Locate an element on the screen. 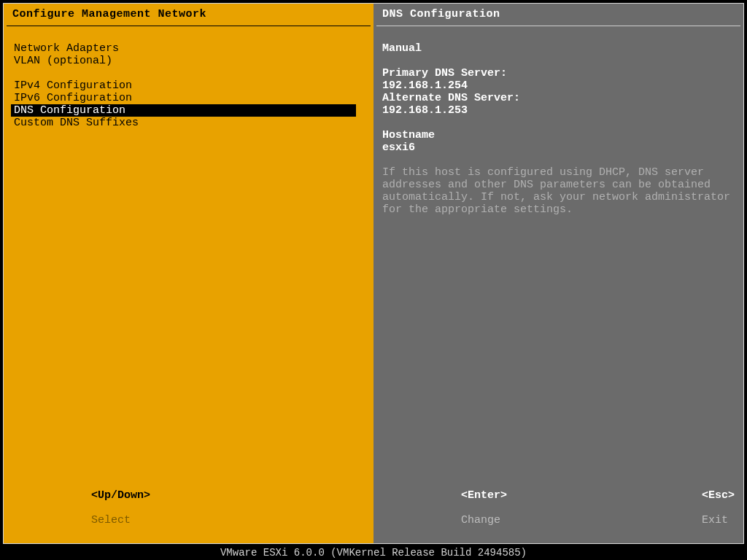 This screenshot has width=747, height=560. menu-item-network-adapters: Network Adapters is located at coordinates (188, 48).